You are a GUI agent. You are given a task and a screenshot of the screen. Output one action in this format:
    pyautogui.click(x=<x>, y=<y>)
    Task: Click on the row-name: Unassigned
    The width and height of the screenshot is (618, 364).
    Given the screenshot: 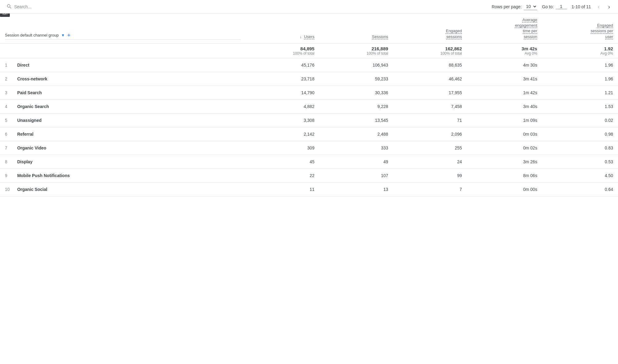 What is the action you would take?
    pyautogui.click(x=30, y=120)
    